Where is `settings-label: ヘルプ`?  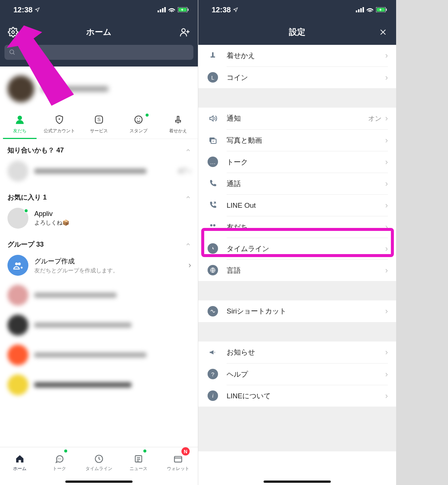 settings-label: ヘルプ is located at coordinates (237, 374).